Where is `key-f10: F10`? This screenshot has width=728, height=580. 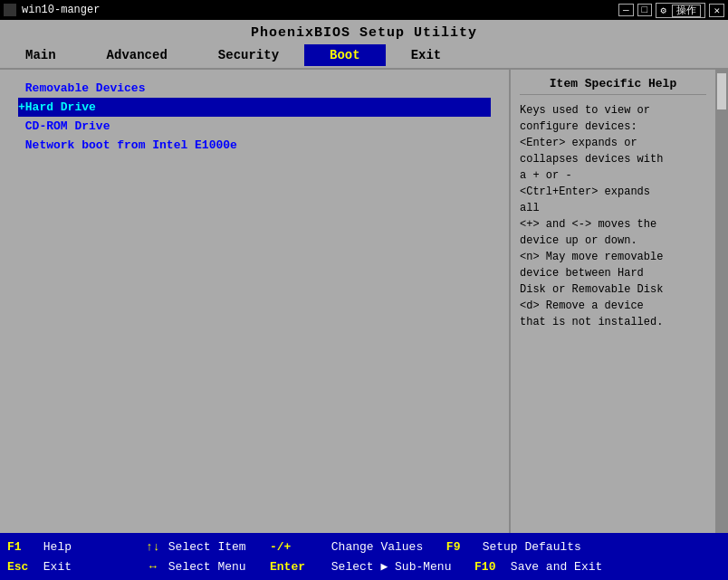
key-f10: F10 is located at coordinates (489, 566).